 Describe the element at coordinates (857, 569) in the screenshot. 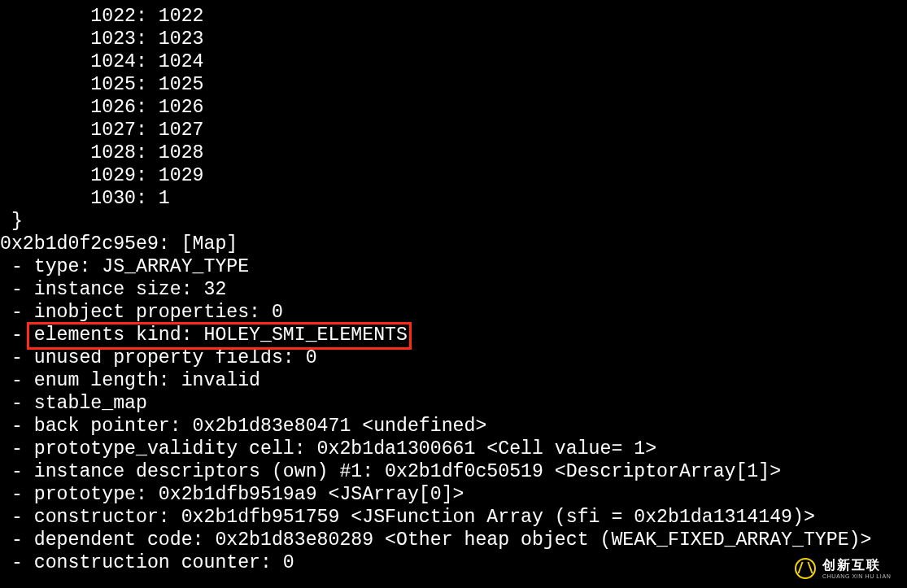

I see `watermark-text: 创新互联 CHUANG XIN HU LIAN` at that location.